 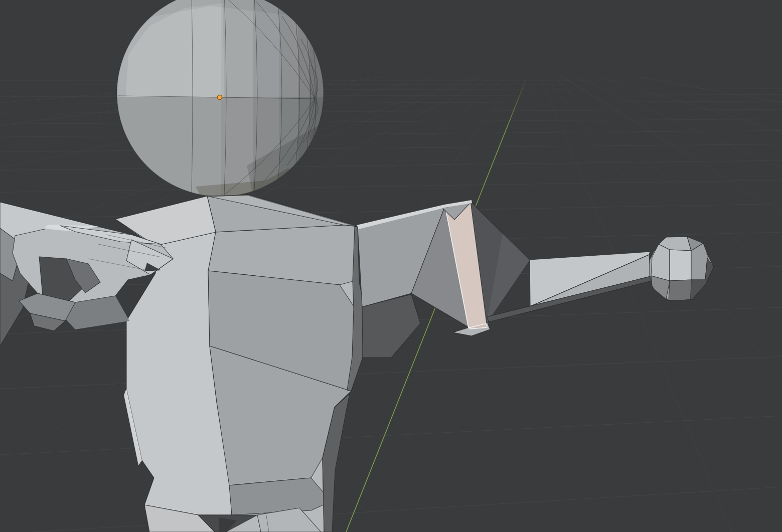 I want to click on selected-vertex, so click(x=220, y=97).